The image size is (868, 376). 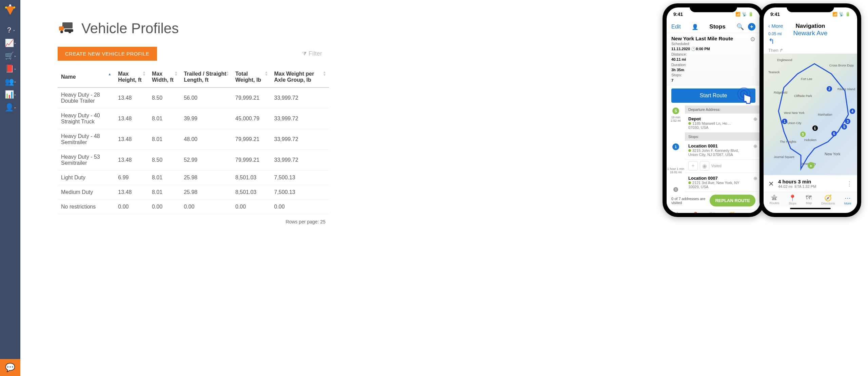 I want to click on sidebar: ？▸ 📈▸ 🛒▸ 📕▸ 👥▸ 📊▸ 👤▸ 💬, so click(x=10, y=188).